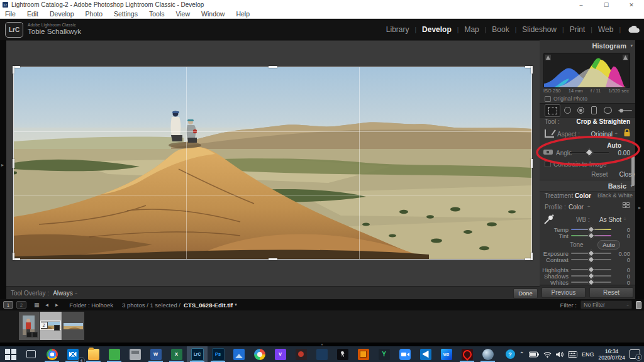 The height and width of the screenshot is (362, 644). Describe the element at coordinates (447, 354) in the screenshot. I see `taskbar-webstorm: WS` at that location.